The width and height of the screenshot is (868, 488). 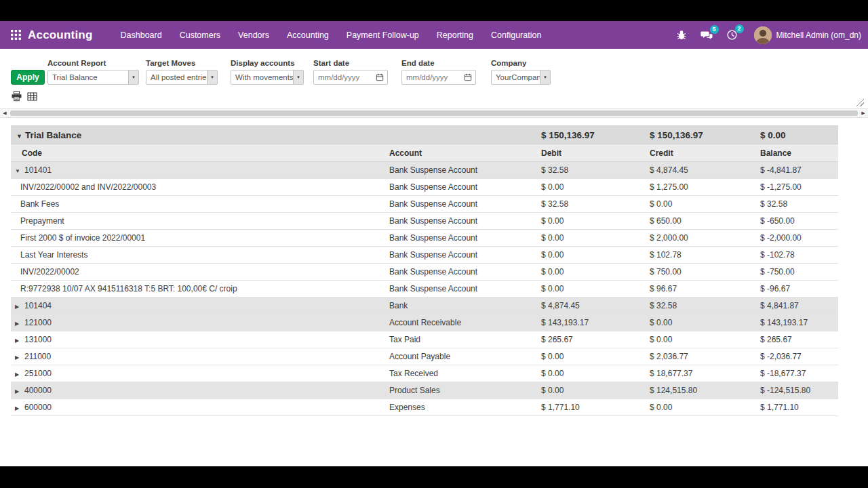 I want to click on credit-cell: $ 750.00, so click(x=701, y=272).